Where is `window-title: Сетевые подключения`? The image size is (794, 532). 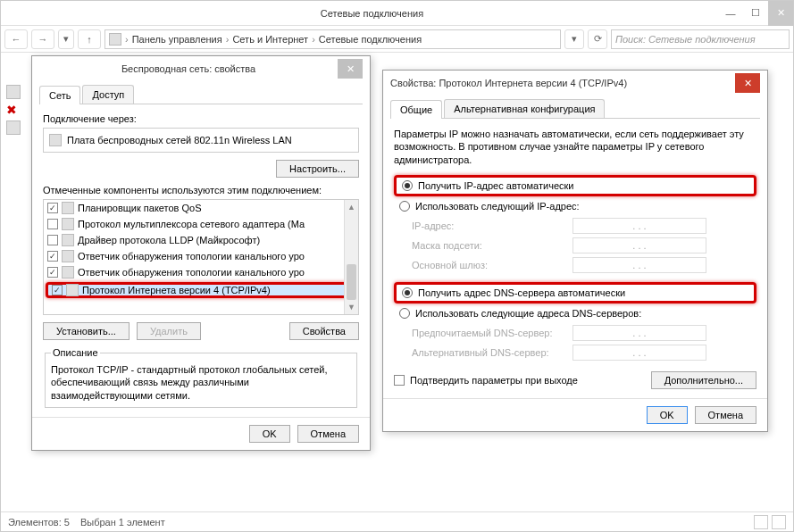
window-title: Сетевые подключения is located at coordinates (372, 13).